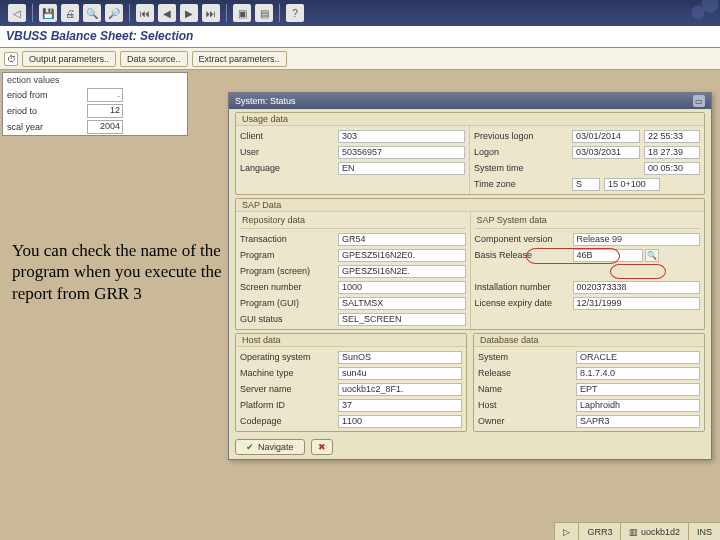 The height and width of the screenshot is (540, 720). I want to click on client-label: Client, so click(289, 136).